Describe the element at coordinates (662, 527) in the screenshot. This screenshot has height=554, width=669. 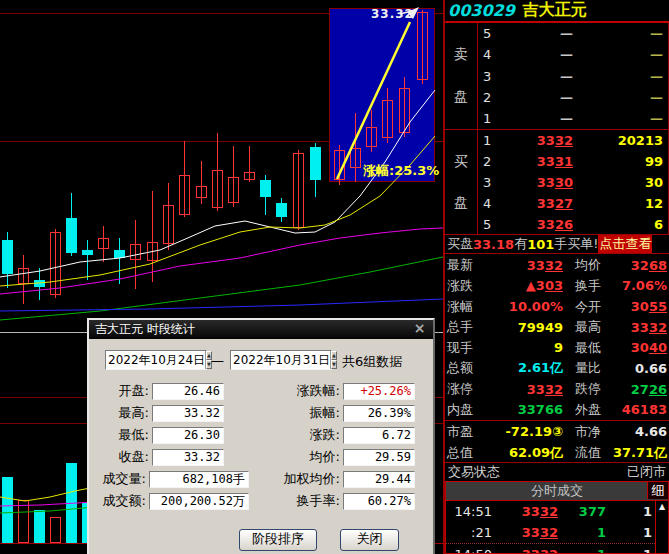
I see `tick-scrollbar: ▲` at that location.